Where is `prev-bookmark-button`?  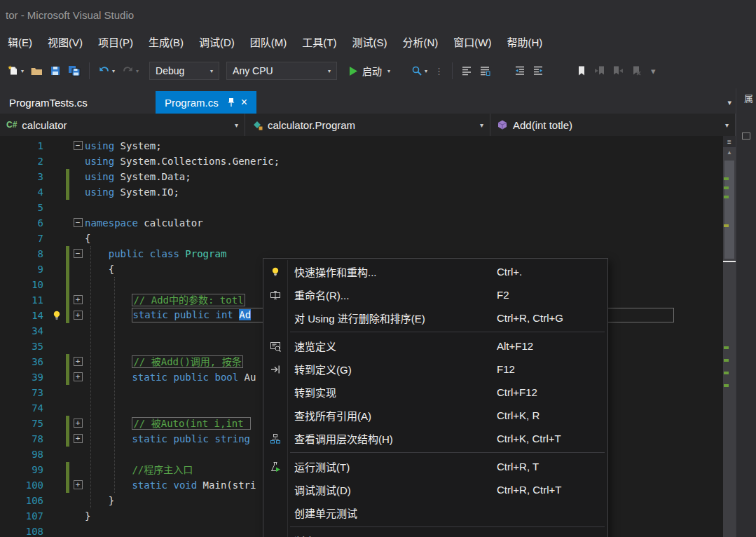 prev-bookmark-button is located at coordinates (600, 71).